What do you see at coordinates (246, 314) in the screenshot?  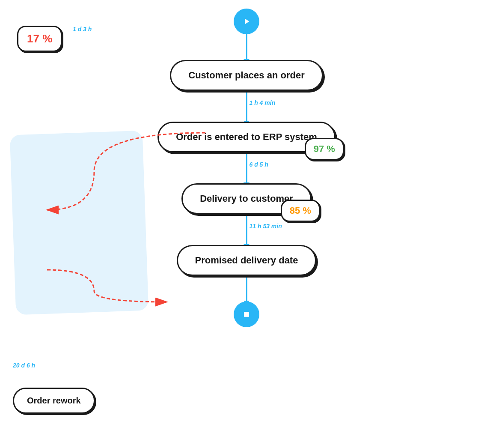 I see `end-node` at bounding box center [246, 314].